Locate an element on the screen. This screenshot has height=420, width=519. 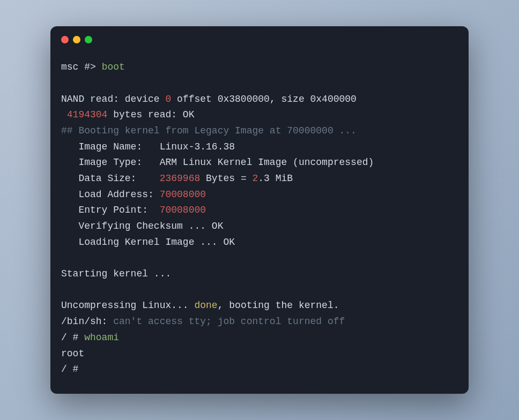
load-address-label: Load Address: is located at coordinates (110, 194).